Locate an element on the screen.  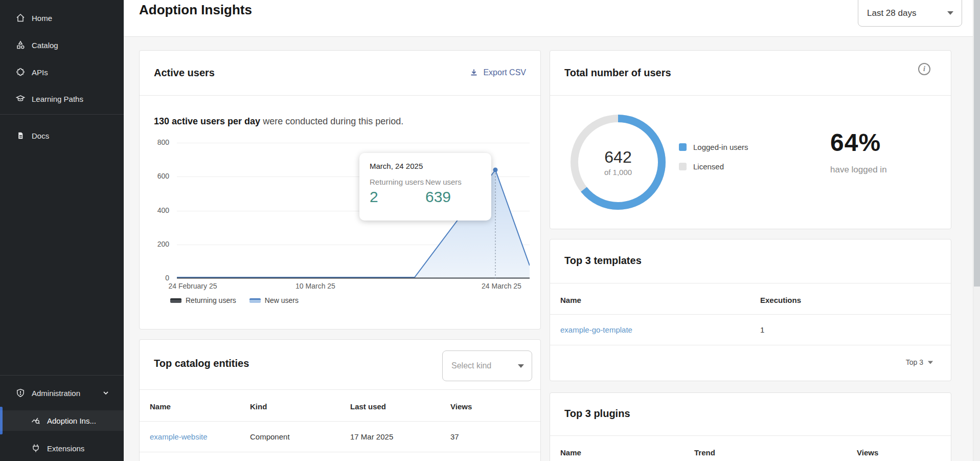
y-axis-tick: 600 is located at coordinates (154, 176).